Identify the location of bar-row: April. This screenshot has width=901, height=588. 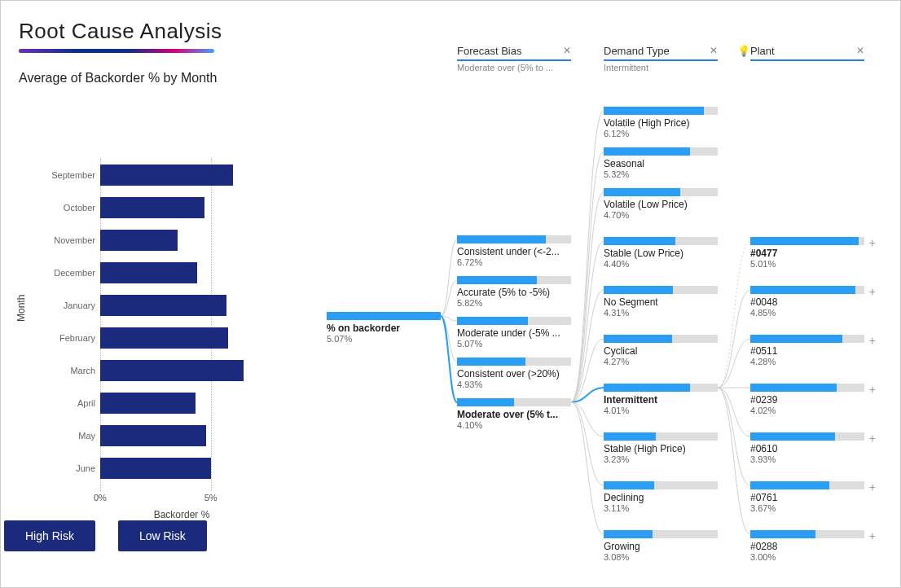
(182, 403).